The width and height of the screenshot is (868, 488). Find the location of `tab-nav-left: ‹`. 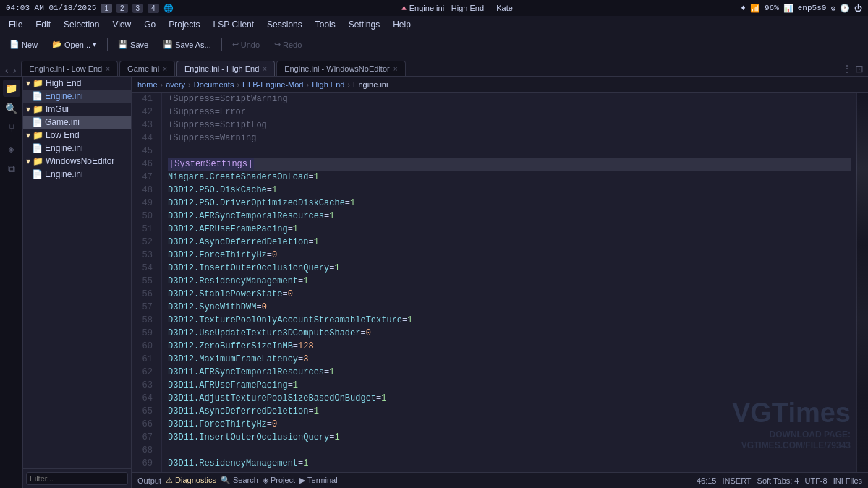

tab-nav-left: ‹ is located at coordinates (7, 70).